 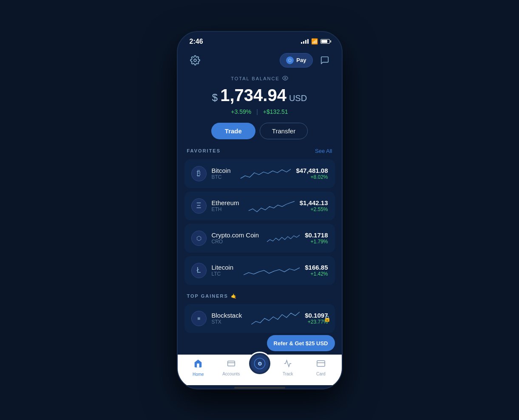 I want to click on cro-right: $0.1718 +1.79%, so click(x=316, y=238).